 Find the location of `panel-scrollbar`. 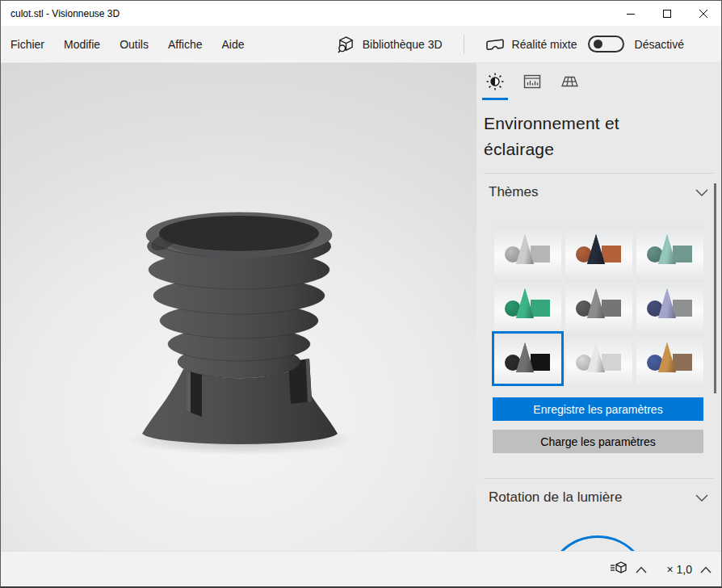

panel-scrollbar is located at coordinates (716, 288).